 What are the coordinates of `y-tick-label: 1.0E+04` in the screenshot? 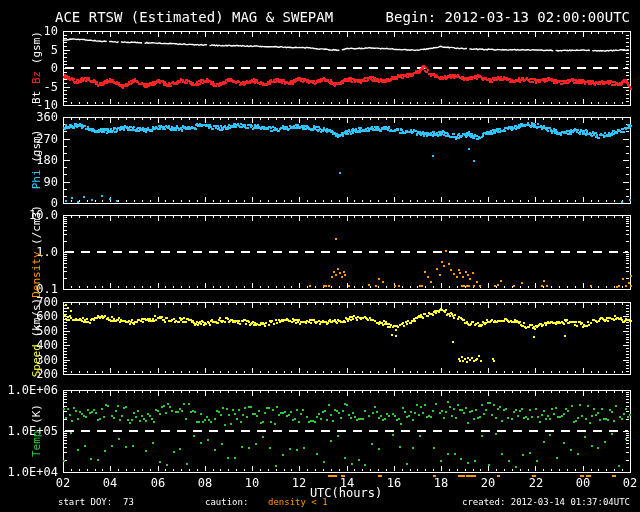 It's located at (32, 472).